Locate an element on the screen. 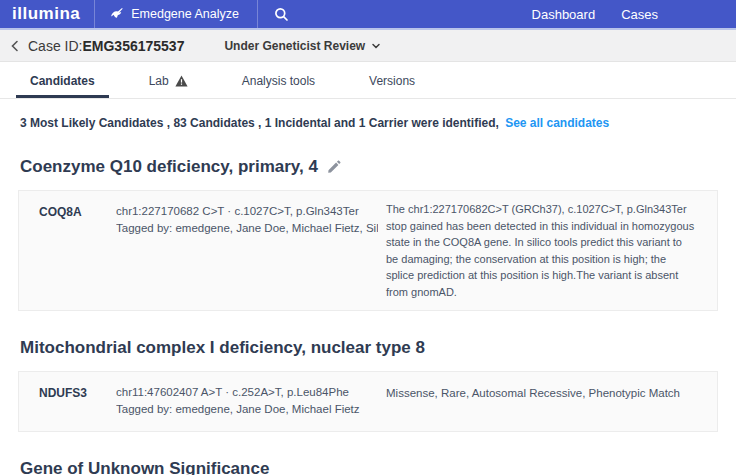 The height and width of the screenshot is (475, 736). section-heading-coenzyme-q10: Coenzyme Q10 deficiency, primary, 4 is located at coordinates (368, 167).